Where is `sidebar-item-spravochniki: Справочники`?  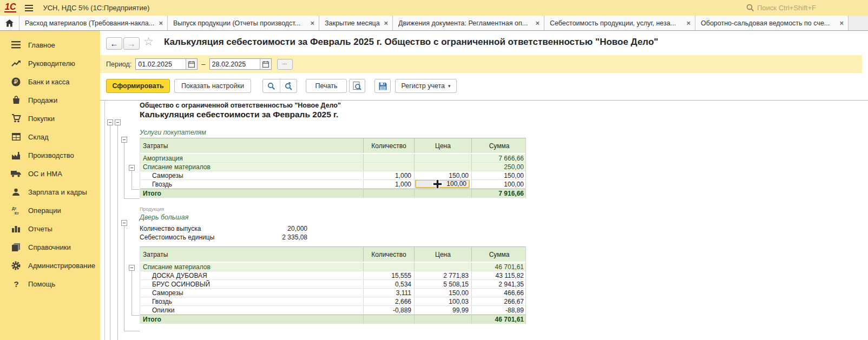 sidebar-item-spravochniki: Справочники is located at coordinates (50, 247).